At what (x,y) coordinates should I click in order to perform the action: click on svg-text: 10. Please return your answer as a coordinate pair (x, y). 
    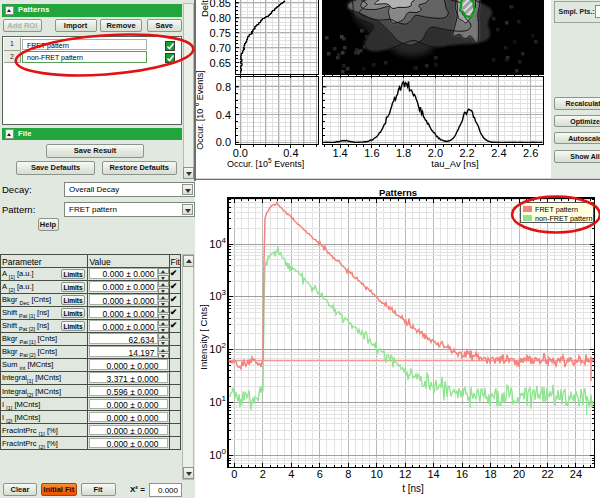
    Looking at the image, I should click on (377, 474).